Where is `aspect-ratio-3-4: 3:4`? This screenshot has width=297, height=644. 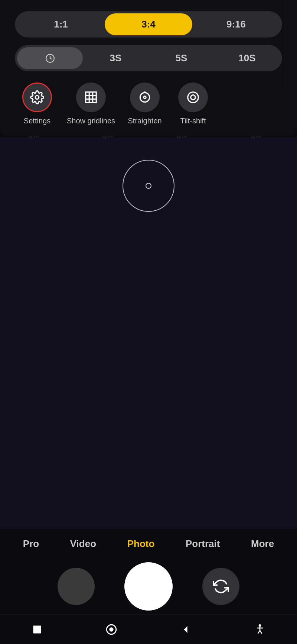
aspect-ratio-3-4: 3:4 is located at coordinates (148, 25).